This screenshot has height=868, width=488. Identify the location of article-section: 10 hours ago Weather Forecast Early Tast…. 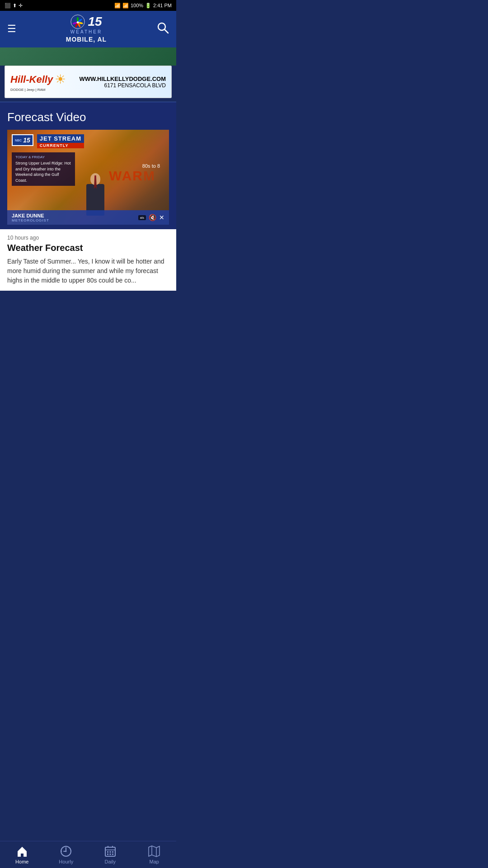
(88, 260).